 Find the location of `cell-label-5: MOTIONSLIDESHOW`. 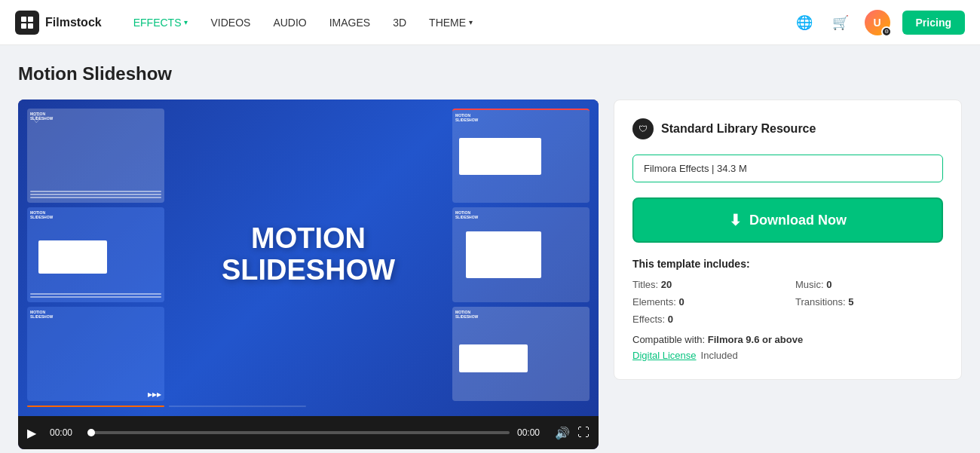

cell-label-5: MOTIONSLIDESHOW is located at coordinates (41, 314).